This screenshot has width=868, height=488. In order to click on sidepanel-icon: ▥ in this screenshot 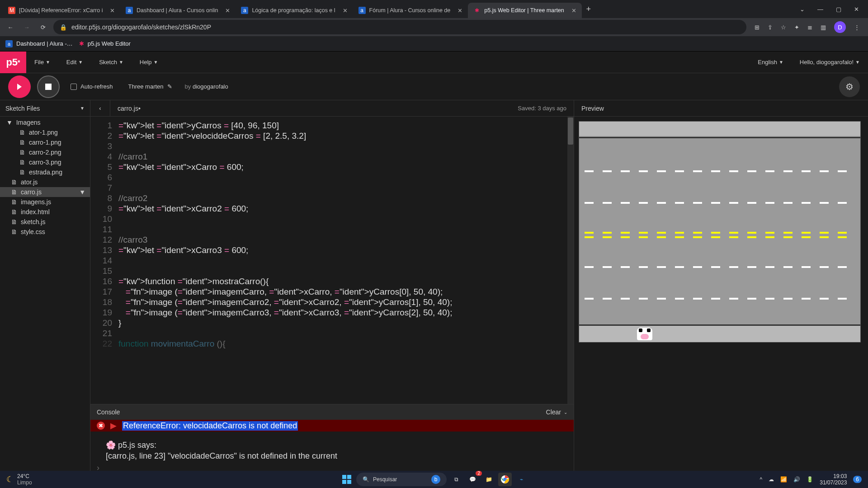, I will do `click(823, 27)`.